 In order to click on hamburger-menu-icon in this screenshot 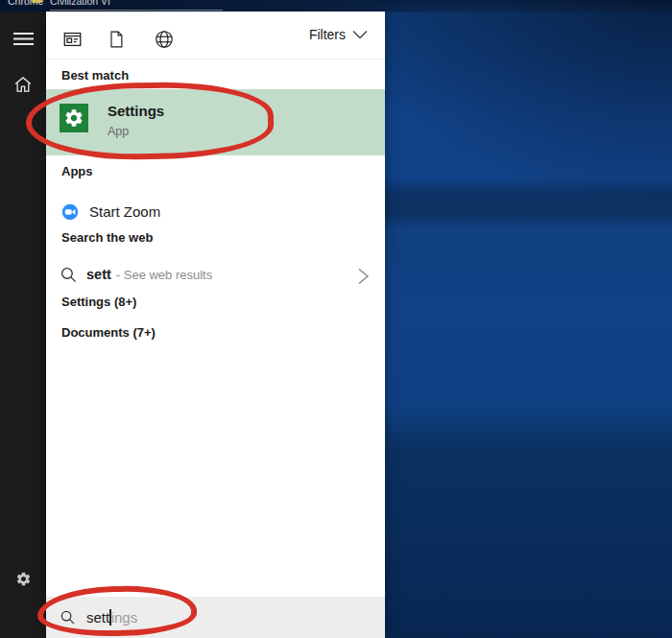, I will do `click(23, 38)`.